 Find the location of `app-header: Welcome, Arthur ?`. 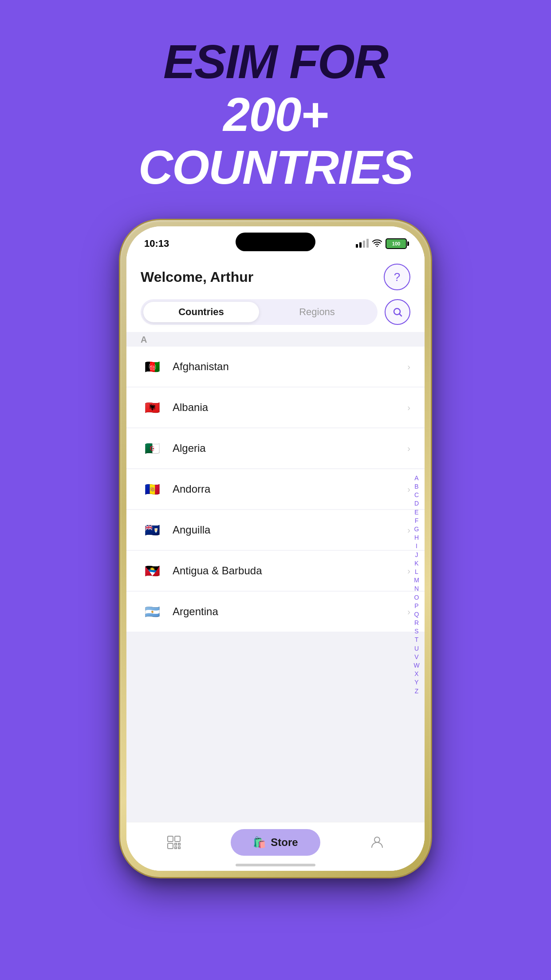

app-header: Welcome, Arthur ? is located at coordinates (276, 272).